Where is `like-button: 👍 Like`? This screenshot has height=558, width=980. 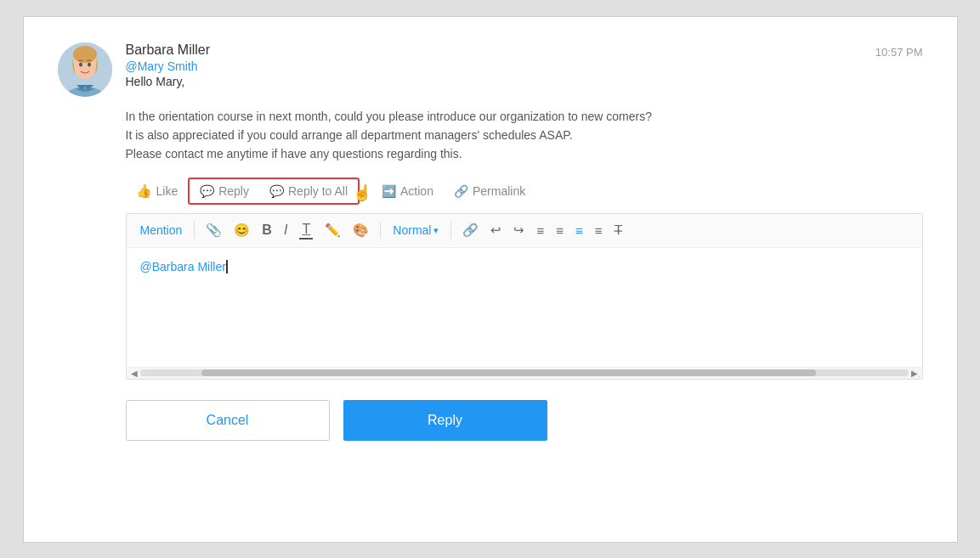 like-button: 👍 Like is located at coordinates (157, 191).